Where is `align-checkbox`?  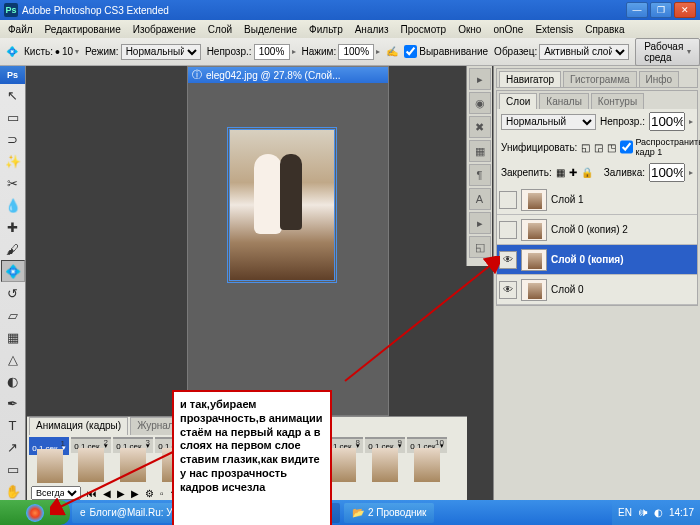
align-checkbox is located at coordinates (410, 52).